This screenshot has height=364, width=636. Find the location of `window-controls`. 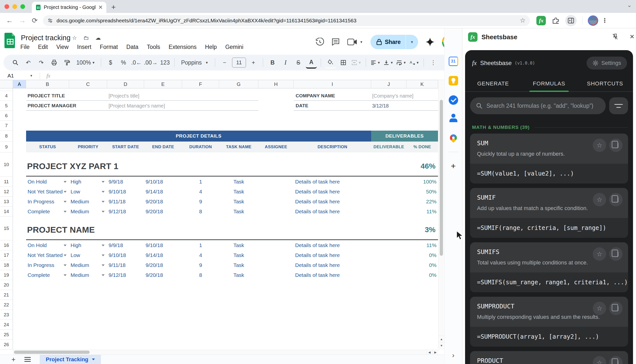

window-controls is located at coordinates (15, 6).